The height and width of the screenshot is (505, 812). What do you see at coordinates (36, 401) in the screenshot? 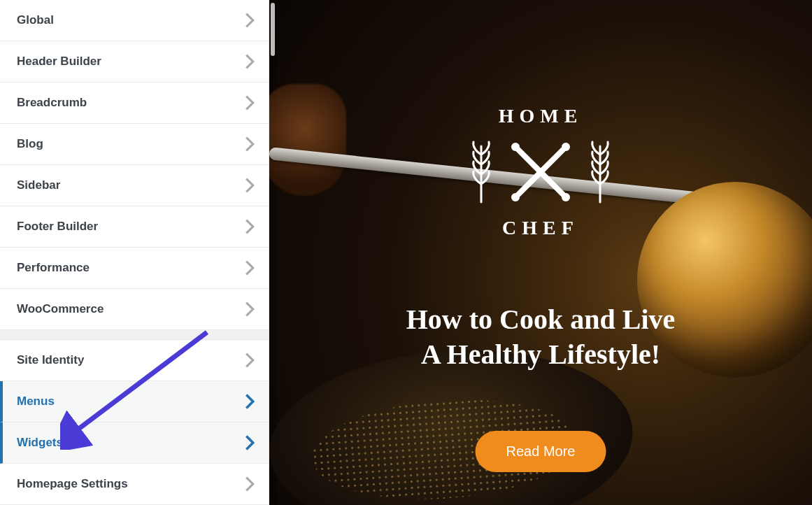
I see `sidebar-item-label: Menus` at bounding box center [36, 401].